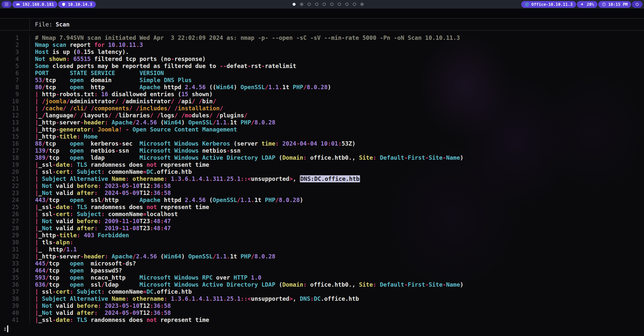 The image size is (644, 336). What do you see at coordinates (618, 5) in the screenshot?
I see `clock-label: 10:15 PM` at bounding box center [618, 5].